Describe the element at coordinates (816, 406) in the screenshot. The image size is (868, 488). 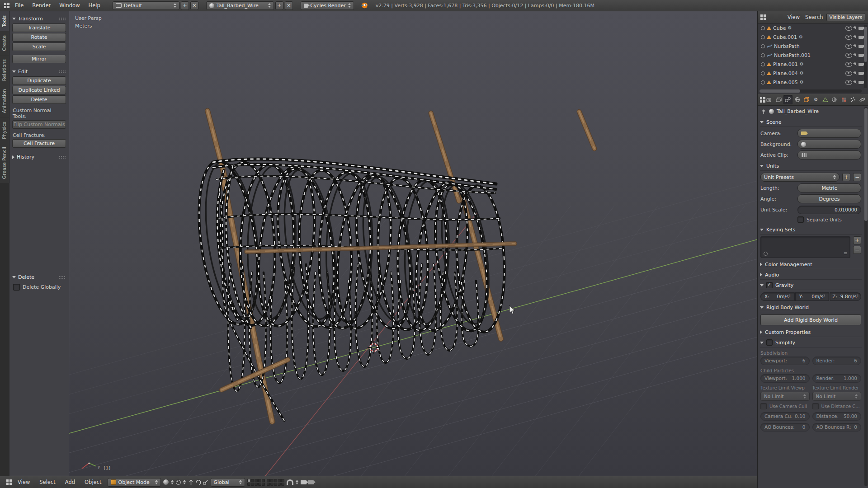
I see `use-distance-cull-checkbox` at that location.